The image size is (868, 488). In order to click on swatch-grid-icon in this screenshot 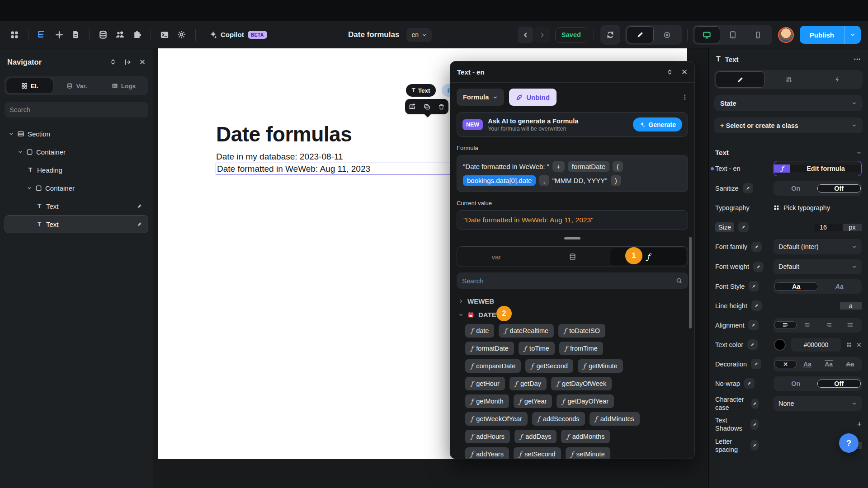, I will do `click(849, 345)`.